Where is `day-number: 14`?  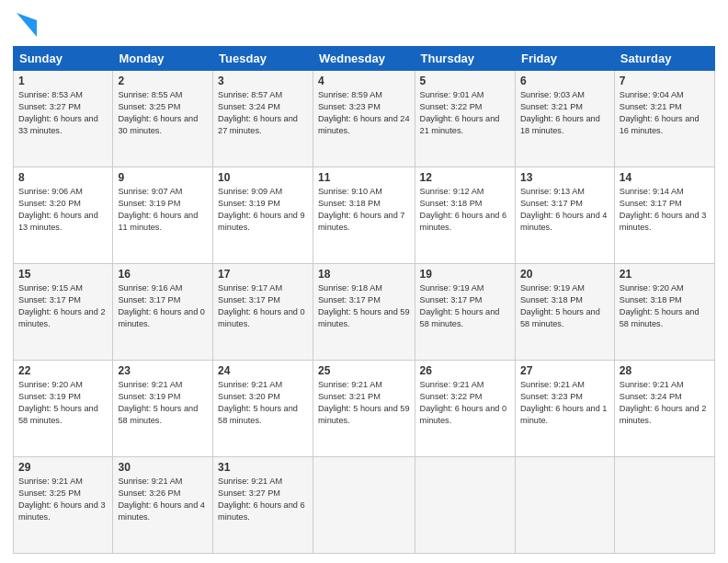 day-number: 14 is located at coordinates (665, 178).